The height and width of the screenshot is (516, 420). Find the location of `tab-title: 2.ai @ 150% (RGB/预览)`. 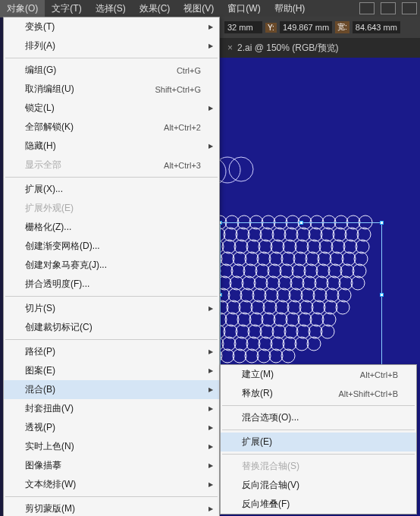

tab-title: 2.ai @ 150% (RGB/预览) is located at coordinates (288, 49).